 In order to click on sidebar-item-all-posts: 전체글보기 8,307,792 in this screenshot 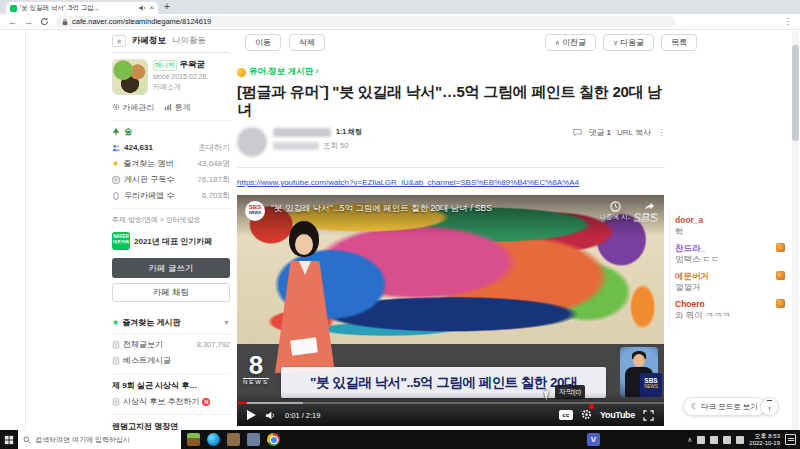, I will do `click(171, 344)`.